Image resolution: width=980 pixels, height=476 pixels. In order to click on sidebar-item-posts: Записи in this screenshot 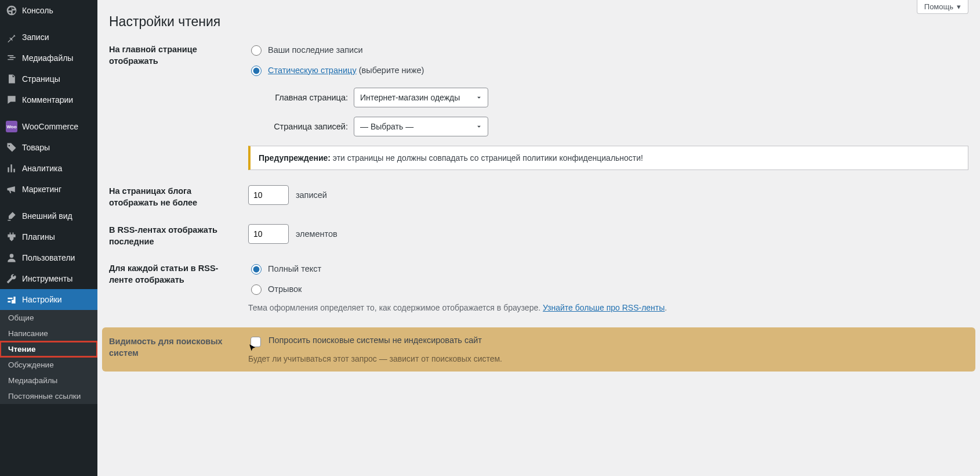, I will do `click(49, 37)`.